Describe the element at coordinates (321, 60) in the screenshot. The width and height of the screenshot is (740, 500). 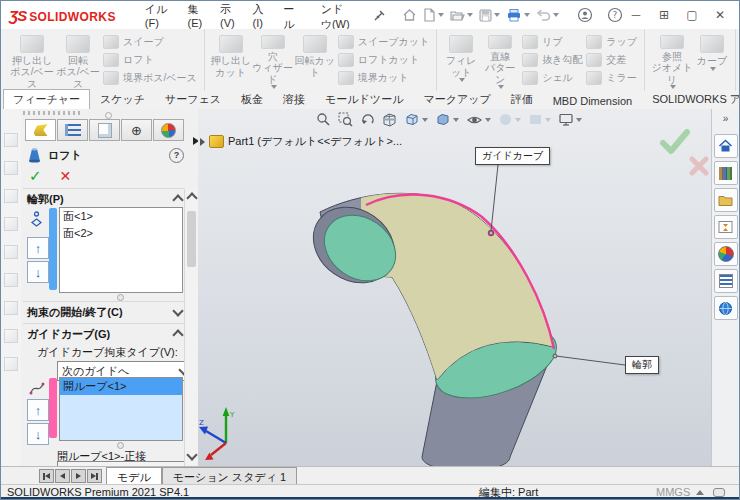
I see `cut-group: 押し出し カット 穴 ウィザード 回転カット スイープカット ロフトカット 境界…` at that location.